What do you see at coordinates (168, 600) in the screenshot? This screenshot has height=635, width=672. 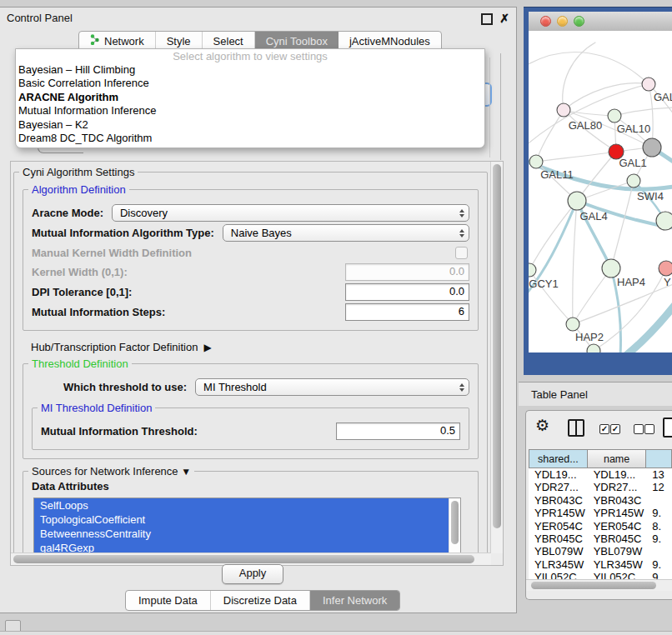 I see `tab-impute-data: Impute Data` at bounding box center [168, 600].